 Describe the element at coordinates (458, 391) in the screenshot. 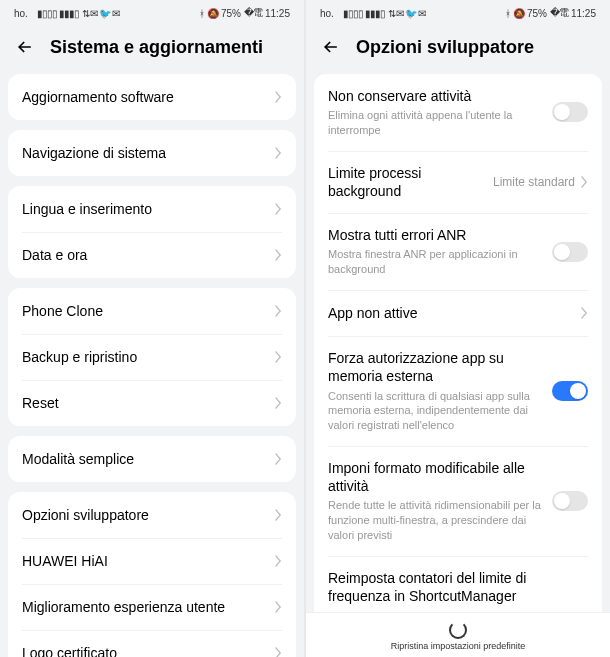

I see `settings-row: Forza autorizzazione app su memoria este…` at that location.